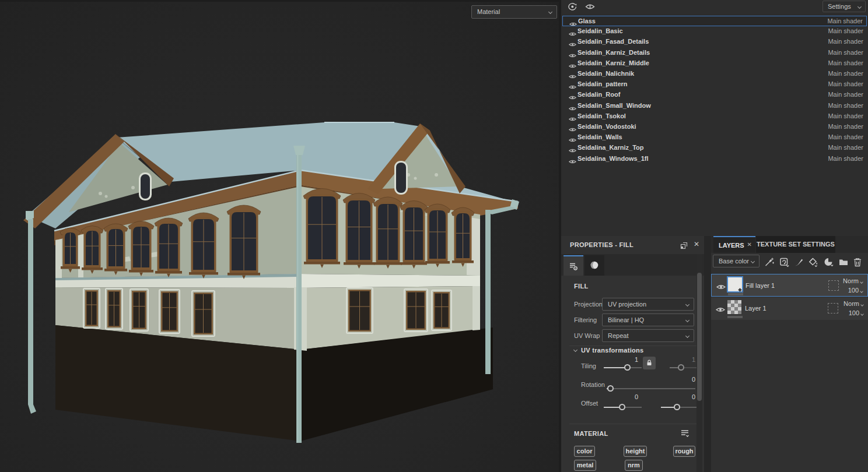  I want to click on uv-wrap-label: UV Wrap, so click(587, 336).